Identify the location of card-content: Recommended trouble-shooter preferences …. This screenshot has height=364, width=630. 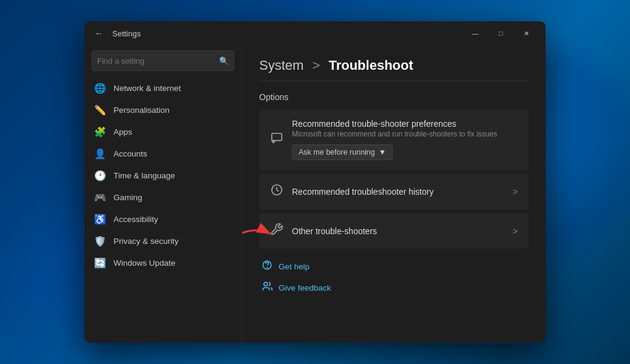
(405, 140).